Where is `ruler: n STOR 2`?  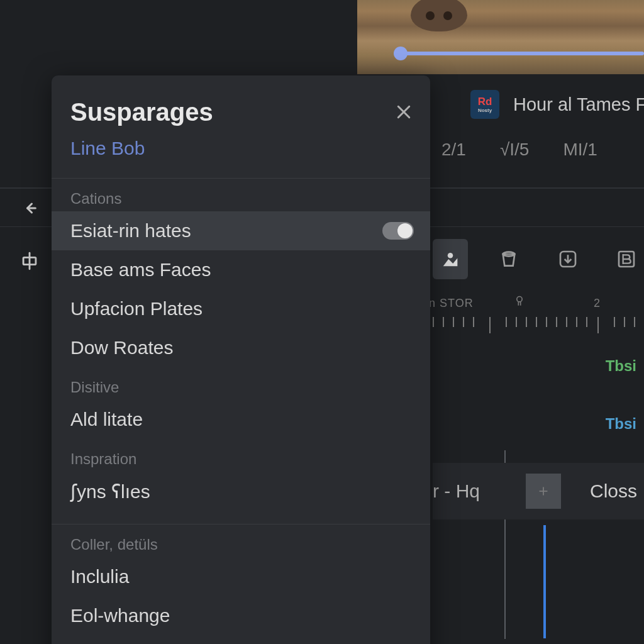 ruler: n STOR 2 is located at coordinates (538, 314).